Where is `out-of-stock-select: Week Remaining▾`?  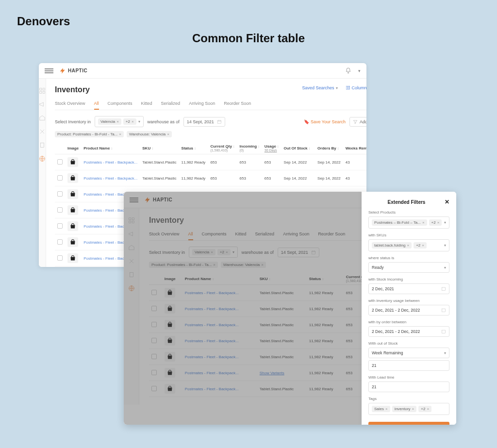 out-of-stock-select: Week Remaining▾ is located at coordinates (409, 353).